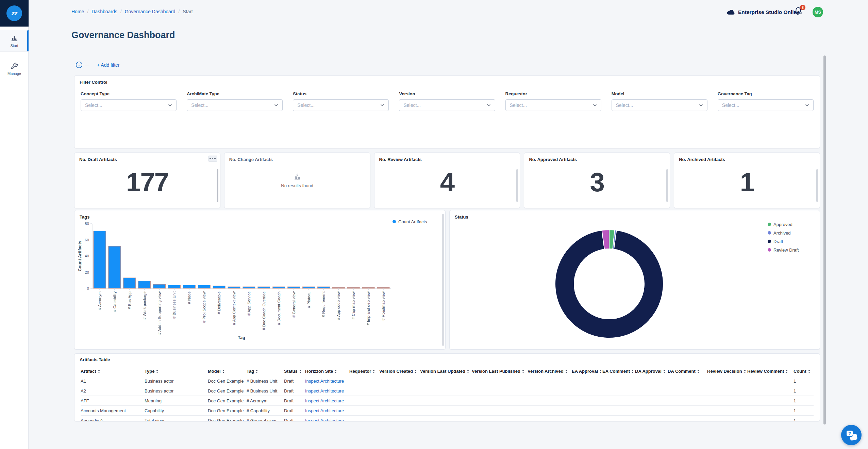 The image size is (868, 449). What do you see at coordinates (297, 177) in the screenshot?
I see `bar-chart-icon` at bounding box center [297, 177].